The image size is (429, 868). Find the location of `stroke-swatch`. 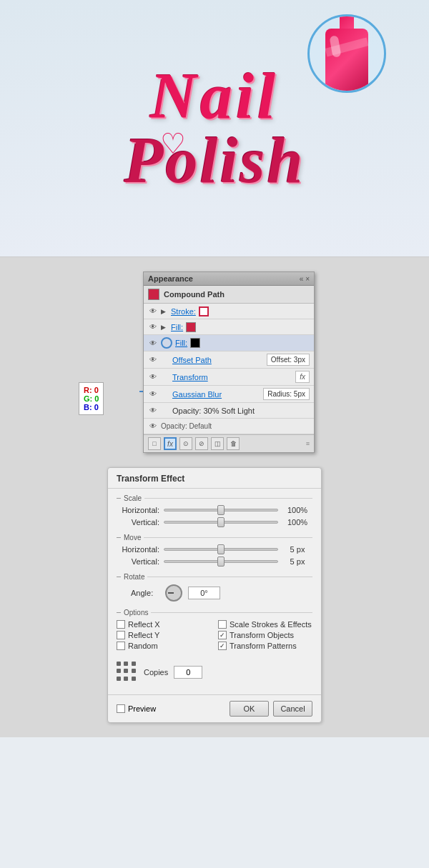

stroke-swatch is located at coordinates (204, 311).